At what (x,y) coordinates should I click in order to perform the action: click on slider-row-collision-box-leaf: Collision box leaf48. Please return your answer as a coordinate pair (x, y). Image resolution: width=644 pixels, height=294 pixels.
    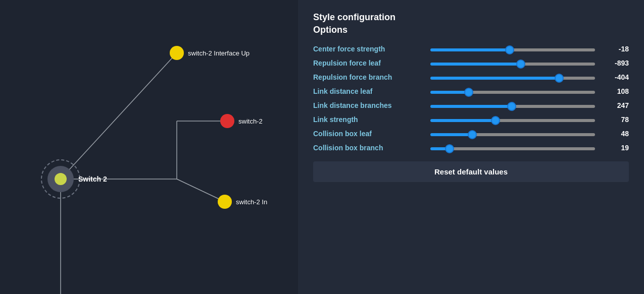
    Looking at the image, I should click on (471, 134).